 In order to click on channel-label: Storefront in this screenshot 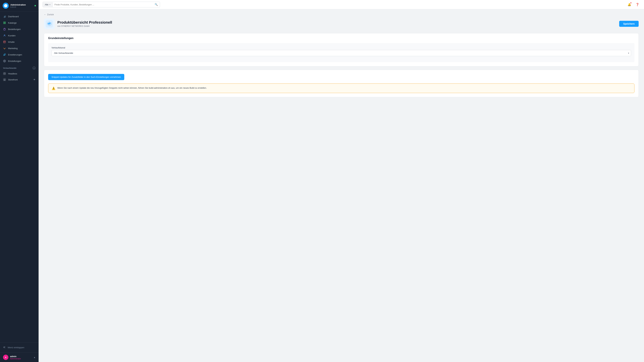, I will do `click(13, 80)`.